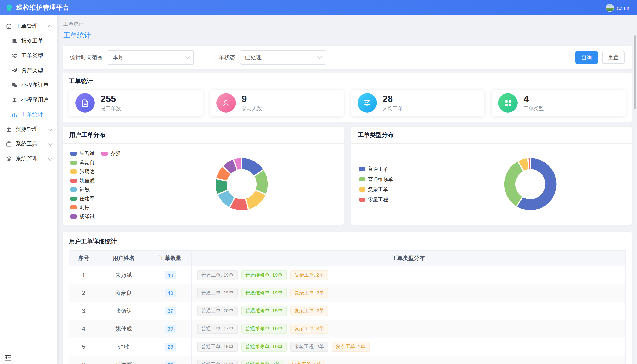 The height and width of the screenshot is (364, 637). What do you see at coordinates (491, 135) in the screenshot?
I see `chart-title: 工单类型分布` at bounding box center [491, 135].